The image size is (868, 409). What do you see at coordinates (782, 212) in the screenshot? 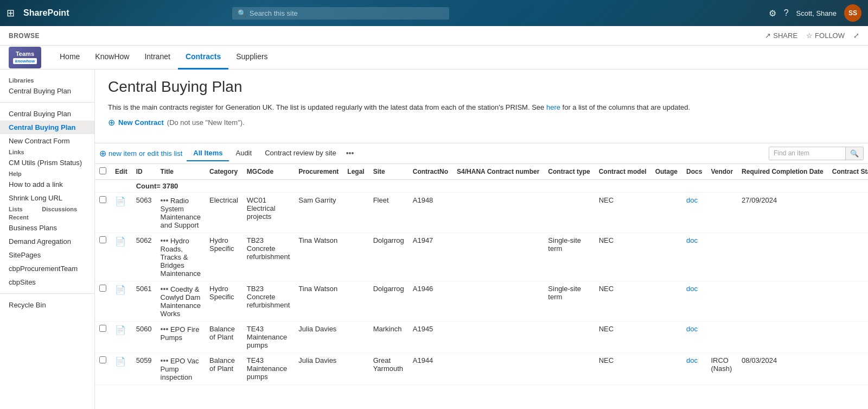
I see `row-required-completion-date: 27/09/2024` at bounding box center [782, 212].